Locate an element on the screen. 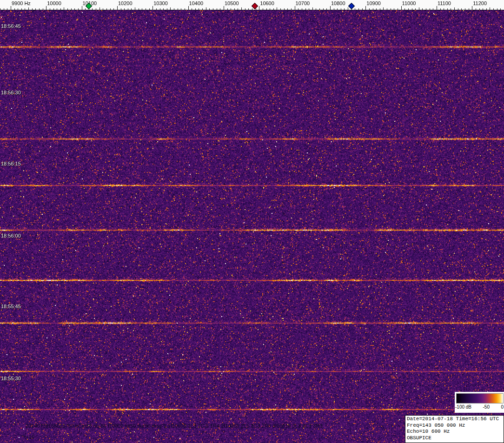 This screenshot has height=443, width=504. legend-min-label: -100 dB is located at coordinates (463, 407).